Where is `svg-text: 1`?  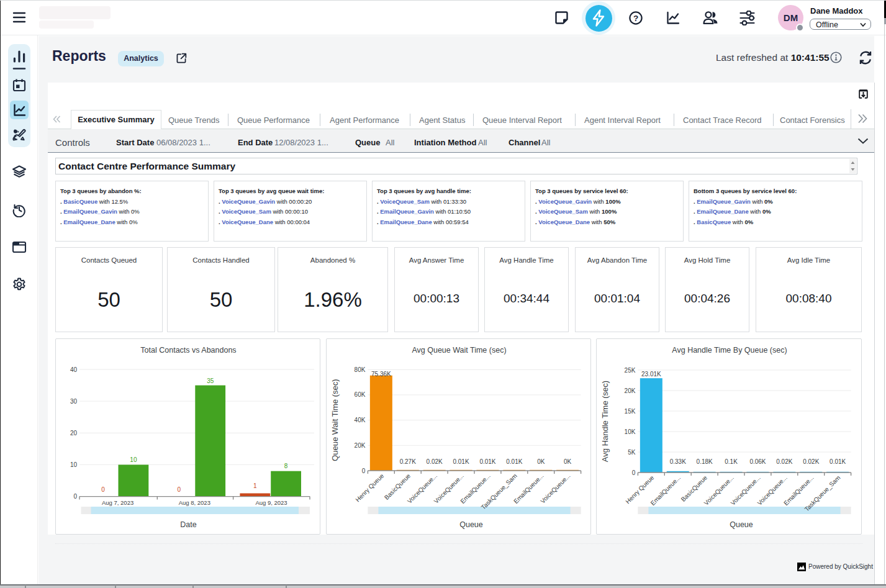 svg-text: 1 is located at coordinates (255, 486).